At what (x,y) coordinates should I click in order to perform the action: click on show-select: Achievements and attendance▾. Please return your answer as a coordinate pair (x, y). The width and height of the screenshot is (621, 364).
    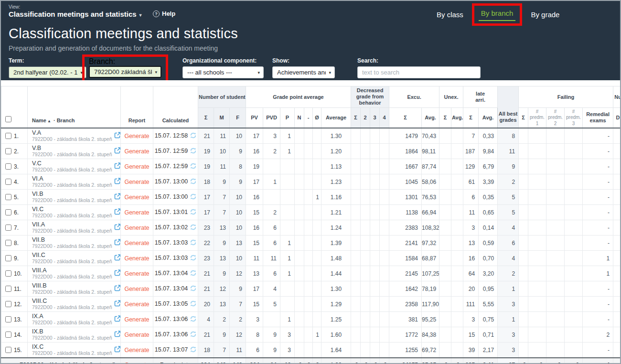
    Looking at the image, I should click on (304, 73).